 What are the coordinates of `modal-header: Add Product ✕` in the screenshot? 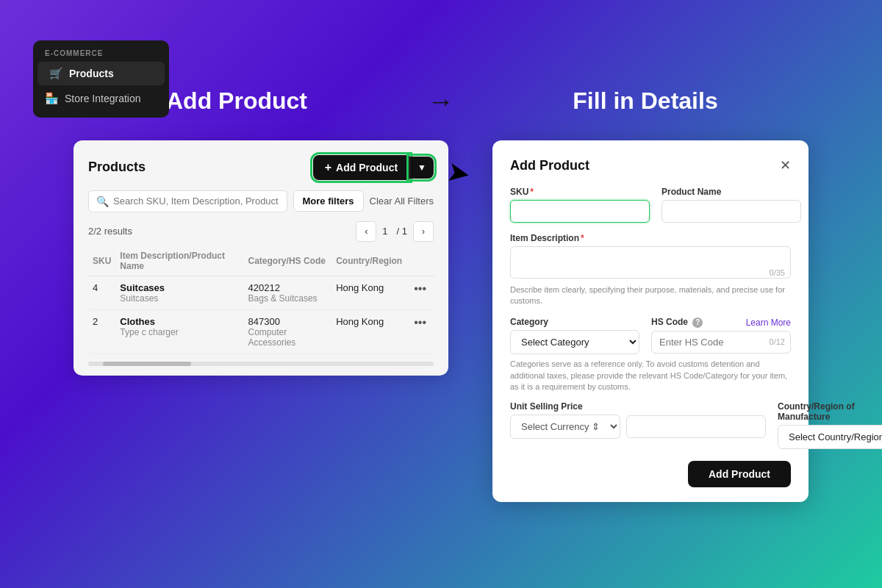 It's located at (650, 166).